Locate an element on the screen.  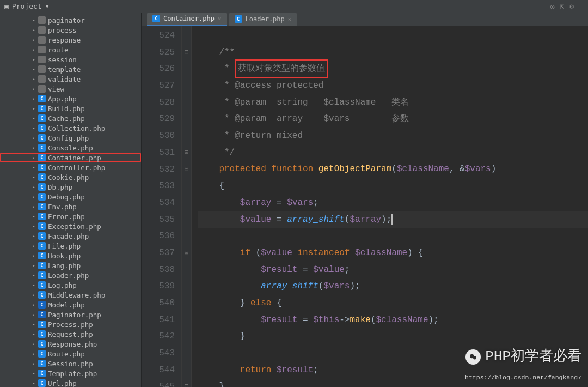
line-number: 529 is located at coordinates (162, 119).